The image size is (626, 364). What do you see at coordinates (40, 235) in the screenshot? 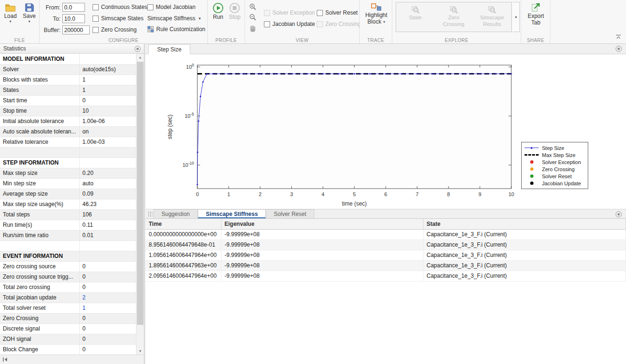
I see `stat-label: Run/sim time ratio` at bounding box center [40, 235].